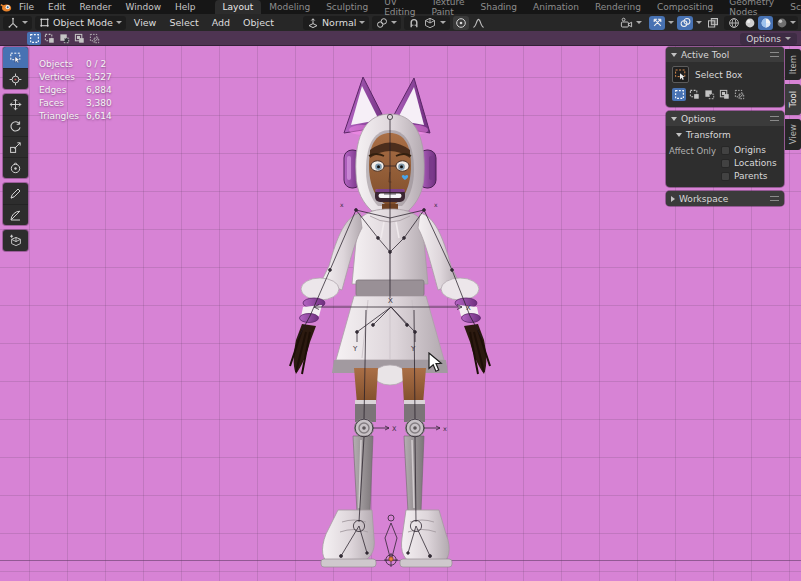  Describe the element at coordinates (752, 7) in the screenshot. I see `tab-geometry-nodes: Geometry Nodes` at that location.